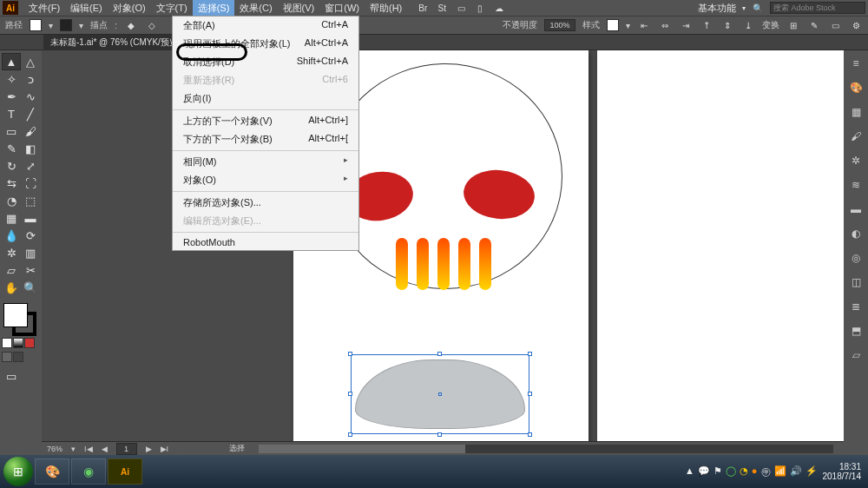  Describe the element at coordinates (18, 357) in the screenshot. I see `screen-mode-full-icon` at that location.